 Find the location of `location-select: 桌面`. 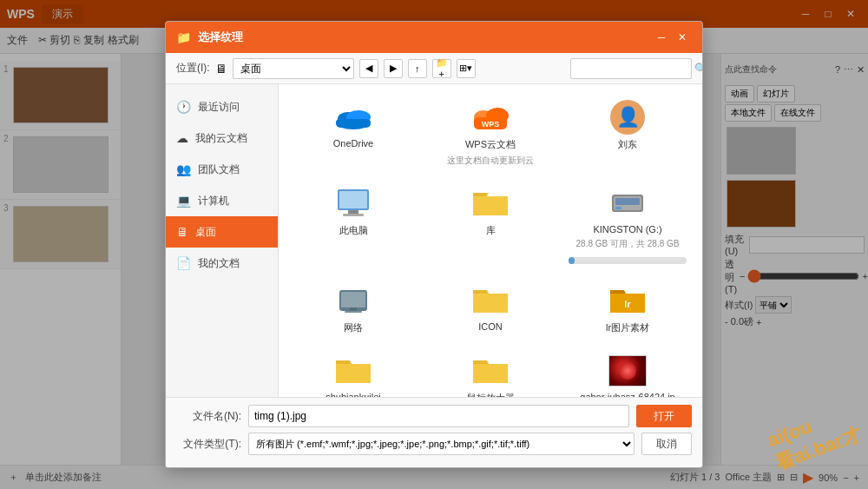

location-select: 桌面 is located at coordinates (293, 69).